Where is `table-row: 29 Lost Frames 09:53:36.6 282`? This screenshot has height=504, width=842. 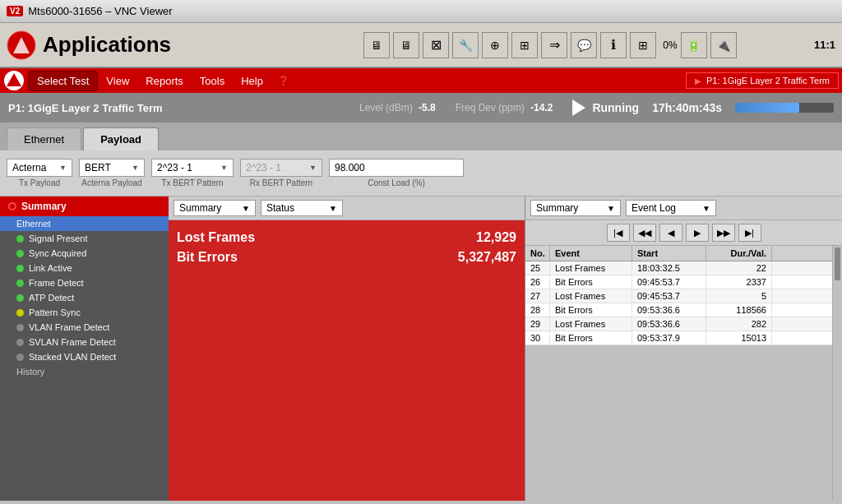 table-row: 29 Lost Frames 09:53:36.6 282 is located at coordinates (679, 324).